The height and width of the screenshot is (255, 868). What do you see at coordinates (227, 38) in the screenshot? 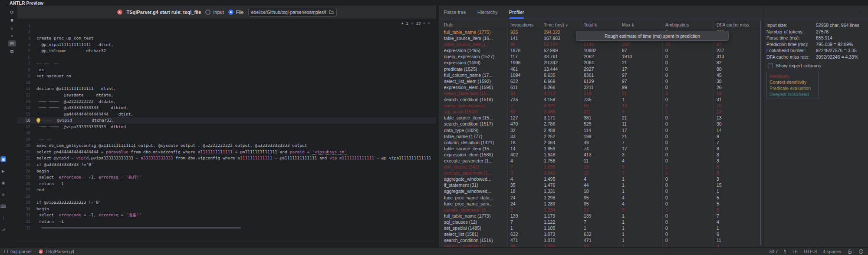
I see `code-line: 3create proc up_com_test` at bounding box center [227, 38].